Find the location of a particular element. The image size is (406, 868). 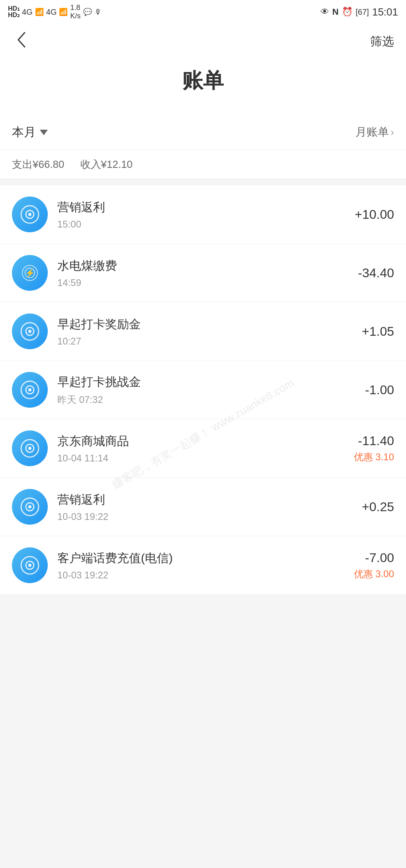

transaction-amount: +0.25 is located at coordinates (378, 507).